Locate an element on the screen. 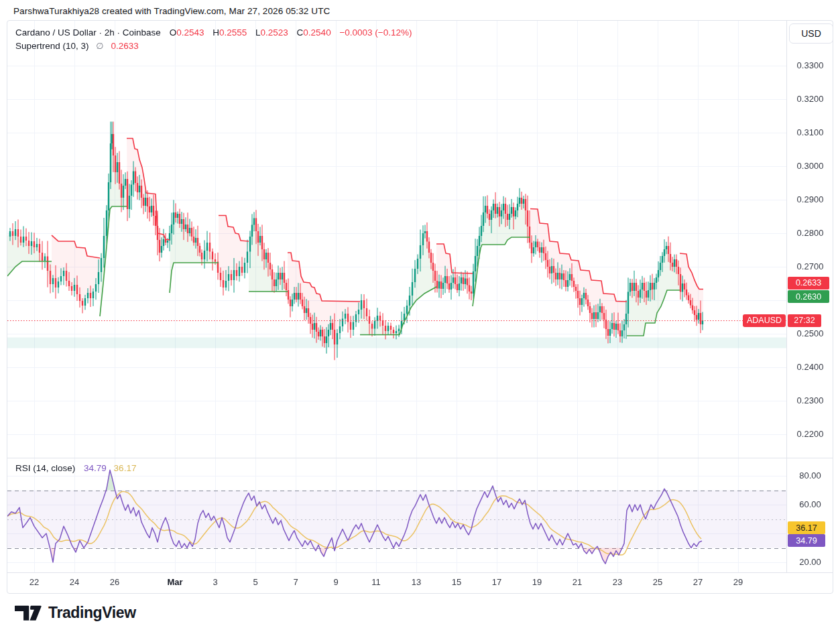  supertrend-marker-icon: ∅ is located at coordinates (99, 46).